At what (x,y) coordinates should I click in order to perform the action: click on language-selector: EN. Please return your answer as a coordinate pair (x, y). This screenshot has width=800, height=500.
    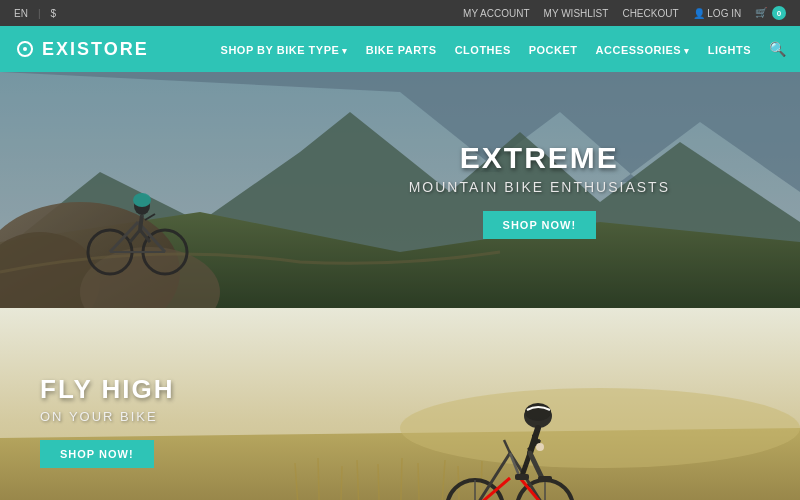
    Looking at the image, I should click on (21, 14).